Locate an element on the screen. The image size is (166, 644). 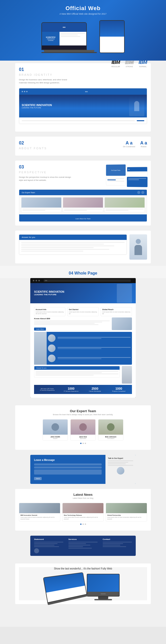
expert-avatar is located at coordinates (121, 471).